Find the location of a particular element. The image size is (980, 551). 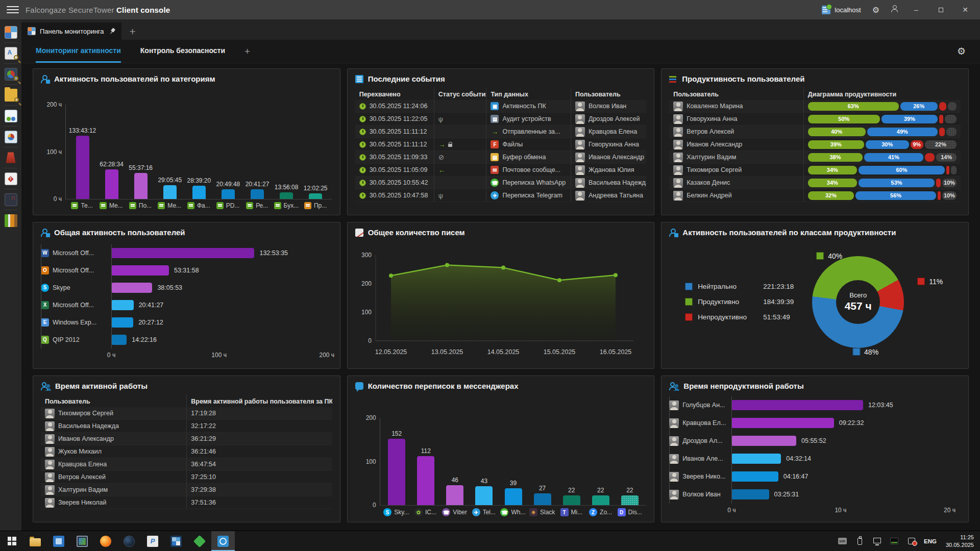

maximize-button is located at coordinates (941, 10).